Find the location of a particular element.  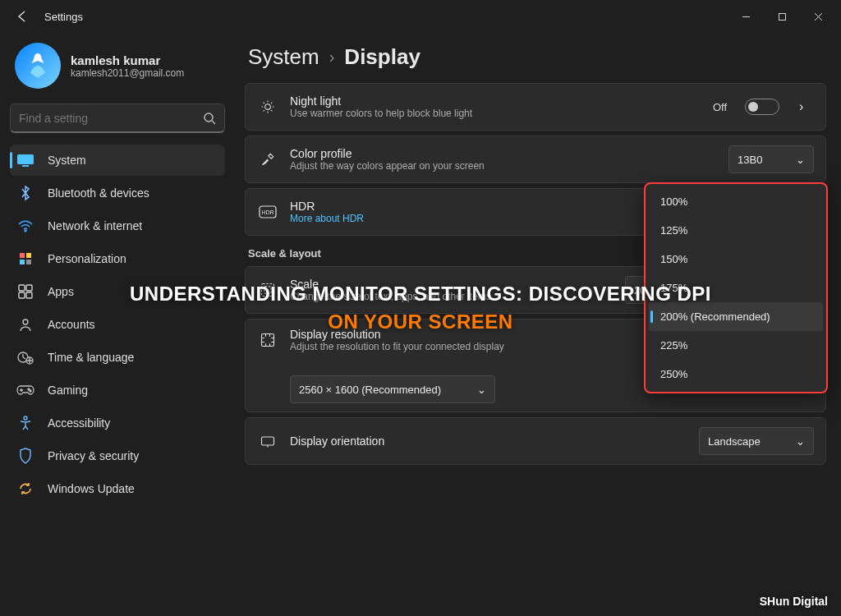

gamepad-icon is located at coordinates (25, 390).